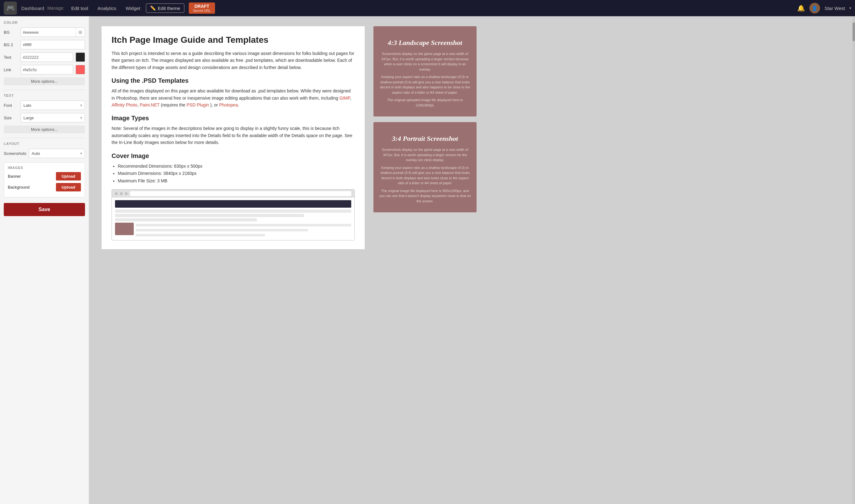  I want to click on manage-label: Manage:, so click(56, 8).